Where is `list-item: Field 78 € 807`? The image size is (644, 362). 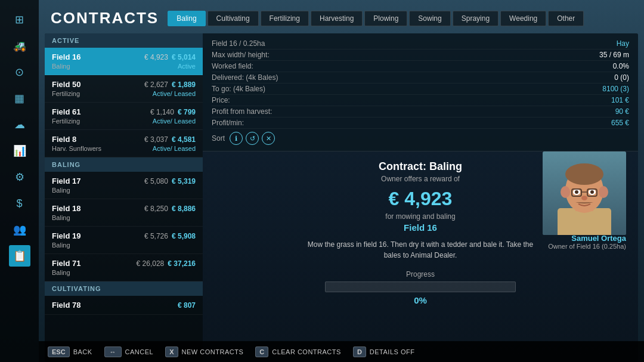 list-item: Field 78 € 807 is located at coordinates (124, 305).